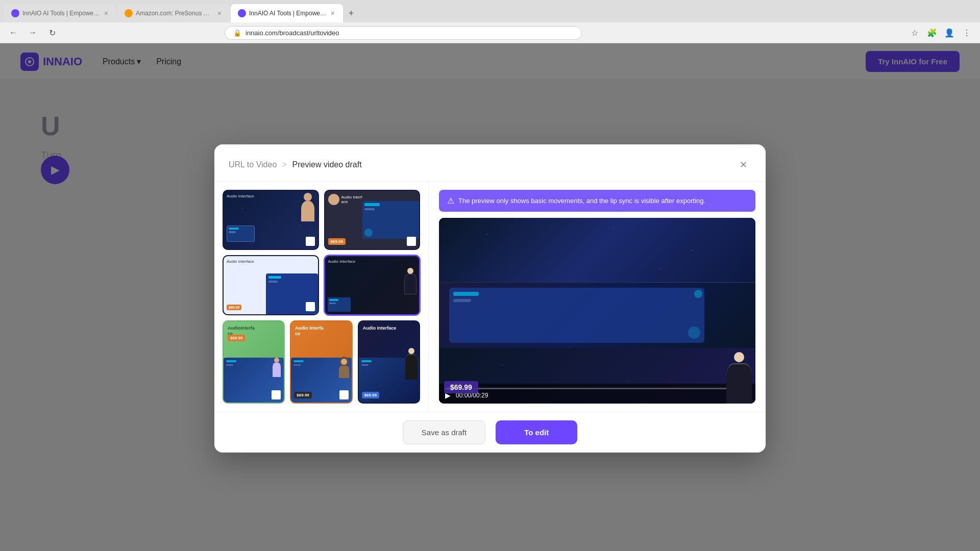 The image size is (980, 551). I want to click on warning-icon: ⚠, so click(451, 201).